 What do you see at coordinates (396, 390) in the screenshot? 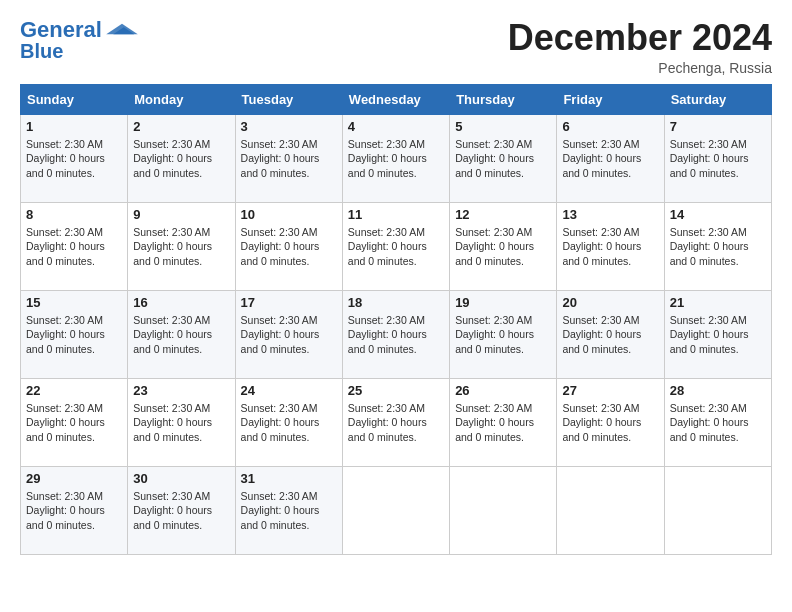
I see `day-number: 25` at bounding box center [396, 390].